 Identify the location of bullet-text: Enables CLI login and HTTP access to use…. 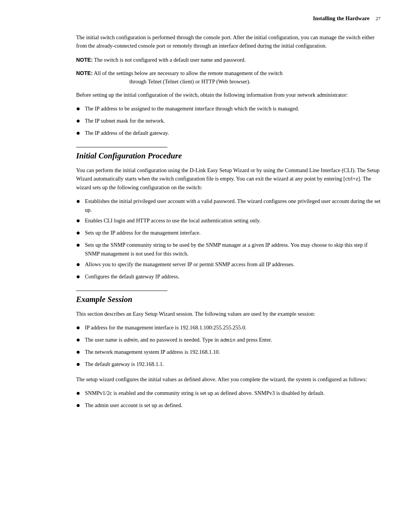
(233, 220).